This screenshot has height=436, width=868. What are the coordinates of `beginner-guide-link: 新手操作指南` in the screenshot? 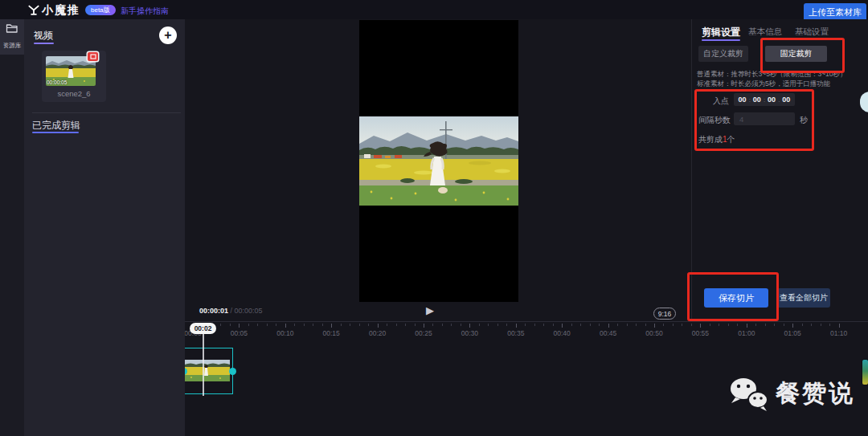 It's located at (145, 11).